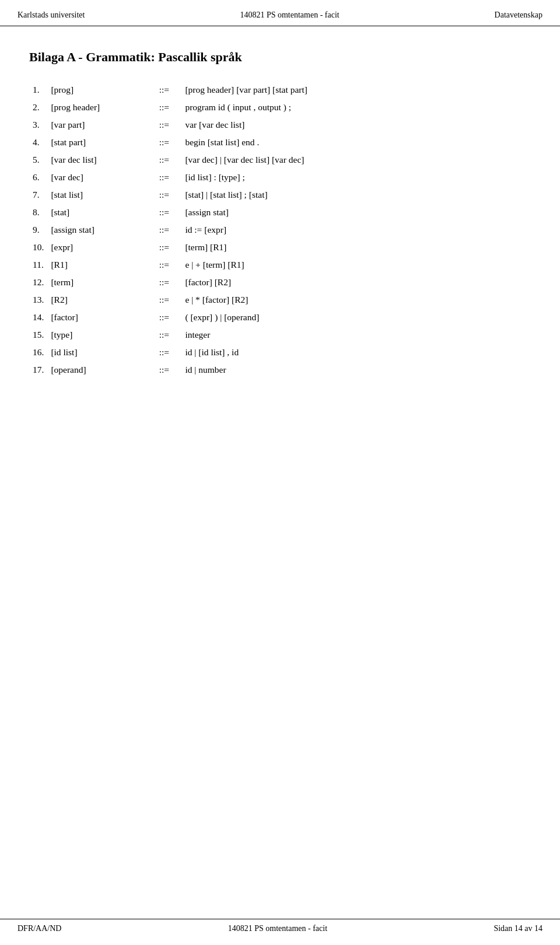 The width and height of the screenshot is (560, 945). What do you see at coordinates (97, 335) in the screenshot?
I see `rule-lhs: [type]` at bounding box center [97, 335].